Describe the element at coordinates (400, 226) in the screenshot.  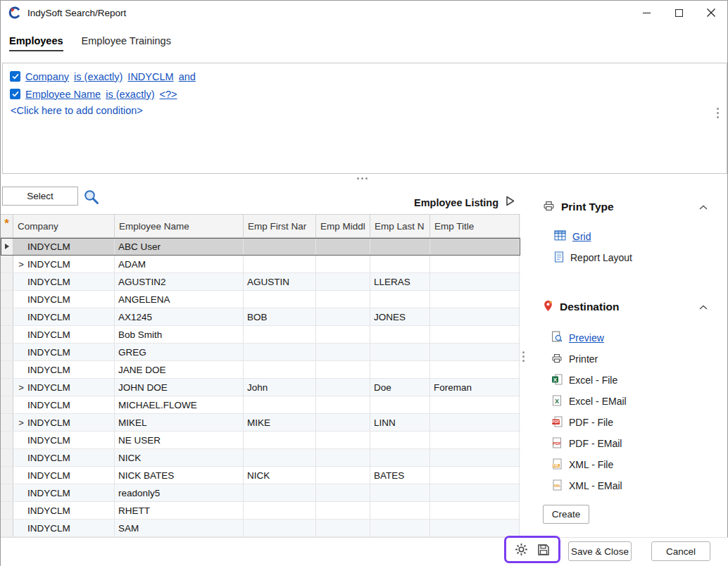
I see `column-header-last-name: Emp Last N` at that location.